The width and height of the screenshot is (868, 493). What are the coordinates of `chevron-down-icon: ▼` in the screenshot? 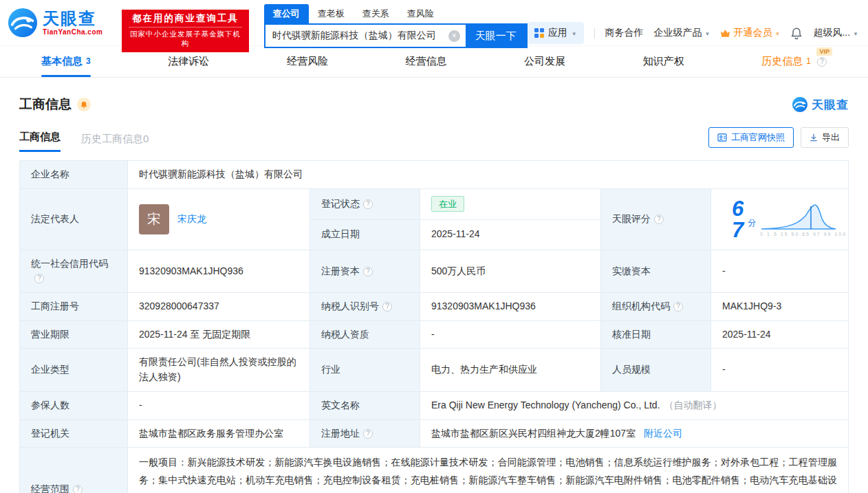 It's located at (708, 34).